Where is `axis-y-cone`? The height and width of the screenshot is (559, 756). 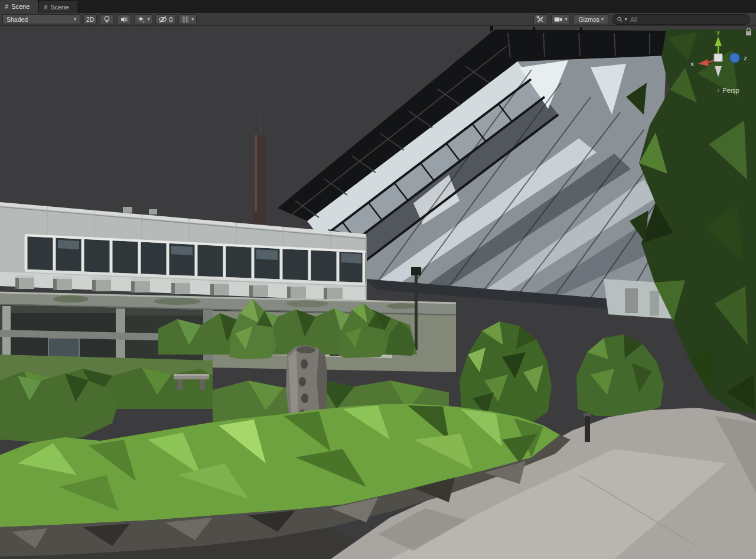 axis-y-cone is located at coordinates (718, 41).